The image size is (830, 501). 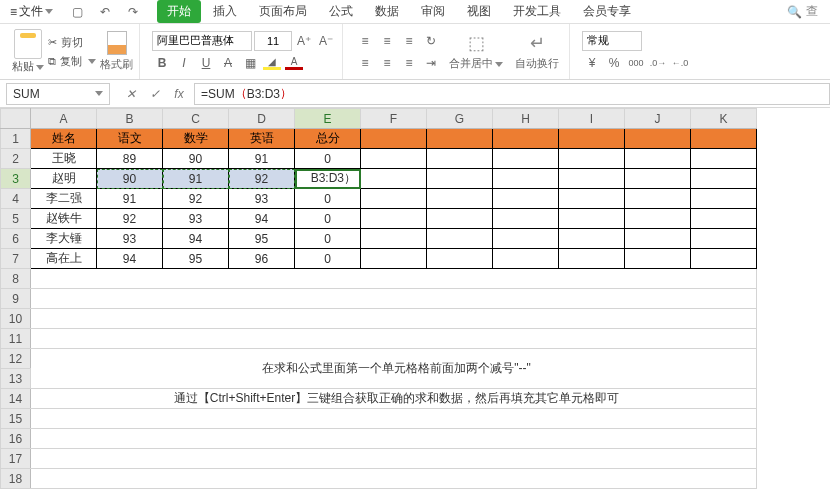 I want to click on cell: 总分, so click(x=328, y=139).